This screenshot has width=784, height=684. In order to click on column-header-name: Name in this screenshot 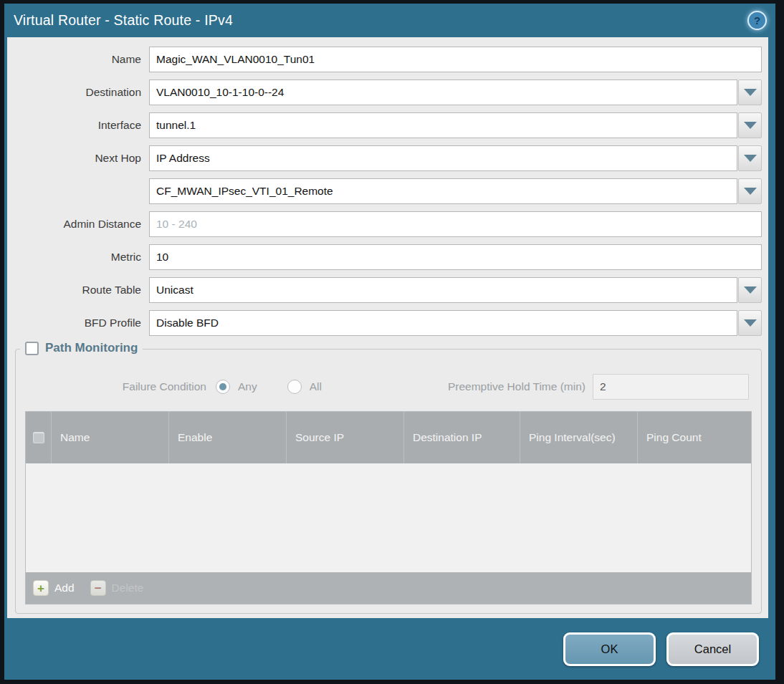, I will do `click(110, 438)`.